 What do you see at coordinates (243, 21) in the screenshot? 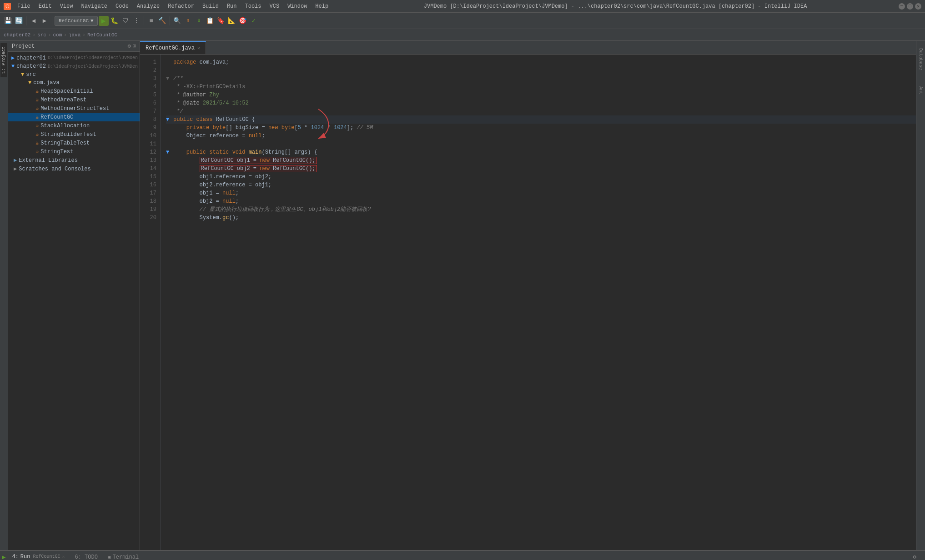
I see `target-button: 🎯` at bounding box center [243, 21].